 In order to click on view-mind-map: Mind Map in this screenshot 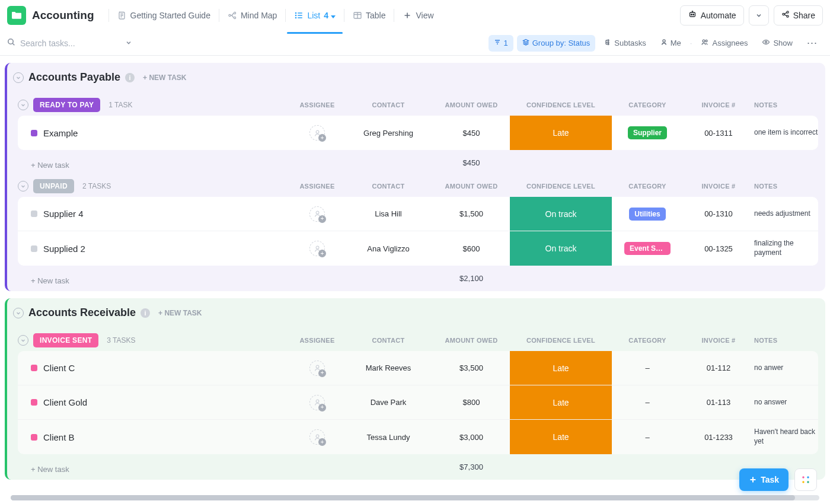, I will do `click(253, 15)`.